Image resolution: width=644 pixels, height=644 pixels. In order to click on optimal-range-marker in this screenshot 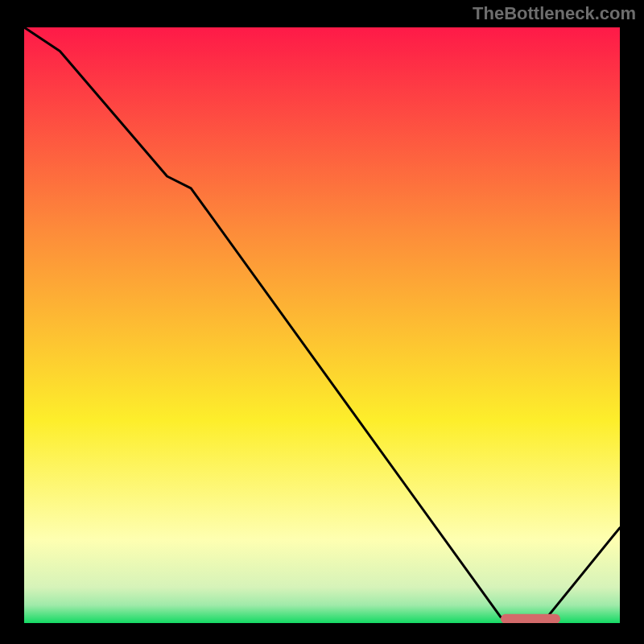, I will do `click(530, 618)`.